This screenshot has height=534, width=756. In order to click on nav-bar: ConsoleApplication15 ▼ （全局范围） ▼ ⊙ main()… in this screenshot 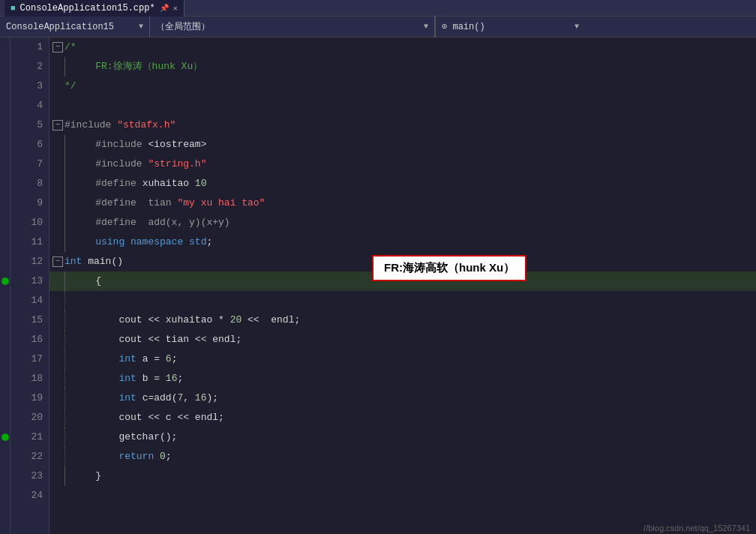, I will do `click(378, 27)`.